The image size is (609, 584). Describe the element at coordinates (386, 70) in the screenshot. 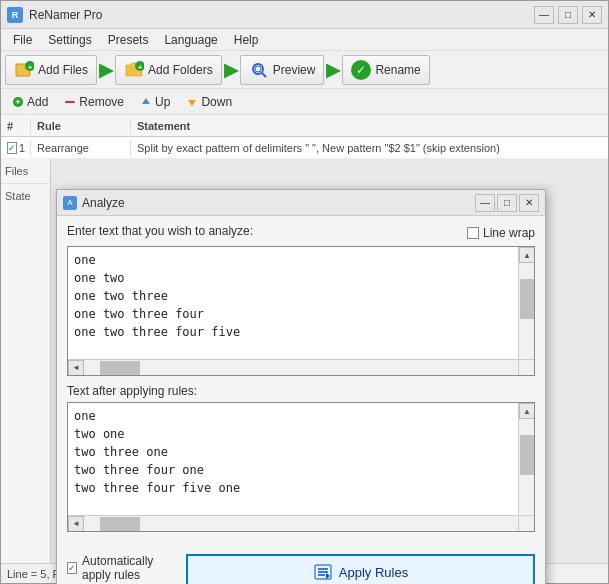

I see `rename-button: ✓ Rename` at that location.